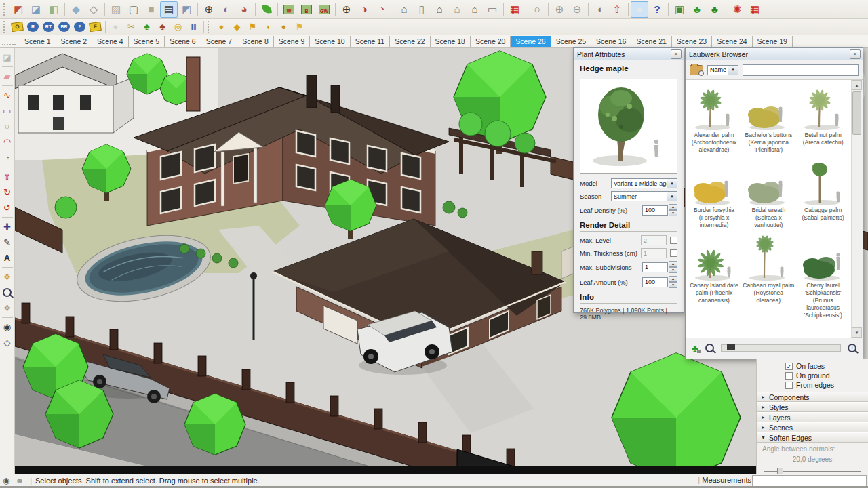 Image resolution: width=868 pixels, height=488 pixels. Describe the element at coordinates (857, 332) in the screenshot. I see `scroll-down-icon: ▼` at that location.